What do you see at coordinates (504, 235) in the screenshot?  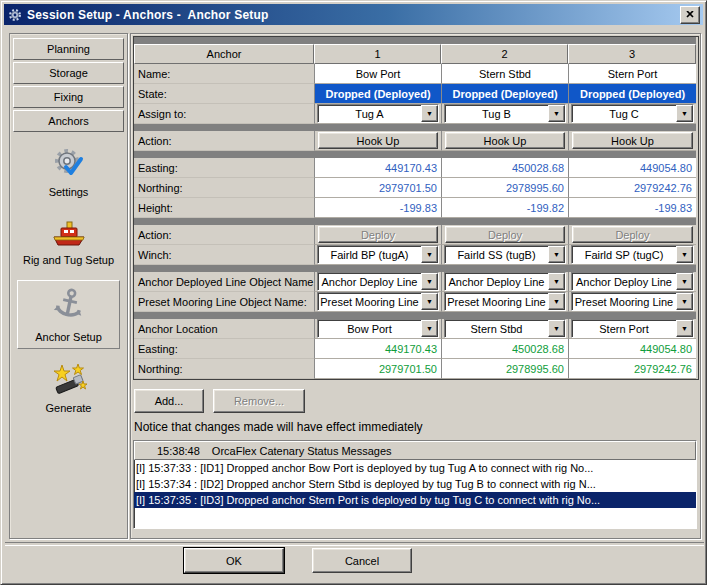 I see `deploy-cell-2: Deploy` at bounding box center [504, 235].